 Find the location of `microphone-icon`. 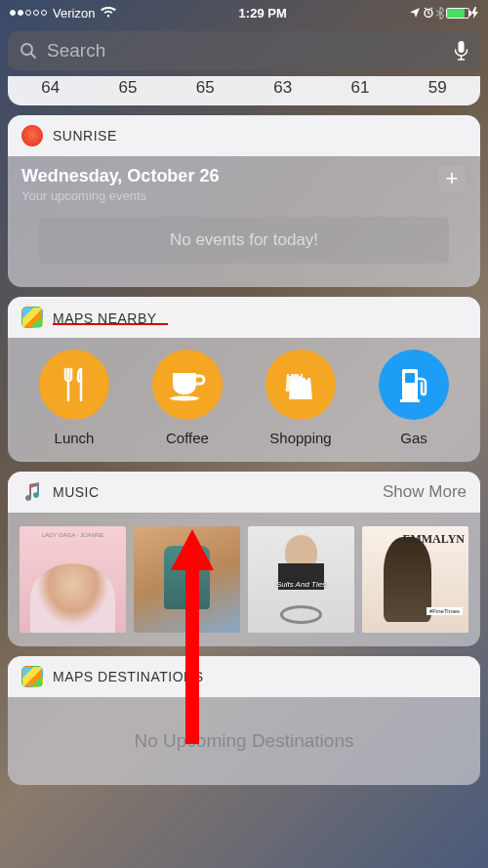

microphone-icon is located at coordinates (461, 51).